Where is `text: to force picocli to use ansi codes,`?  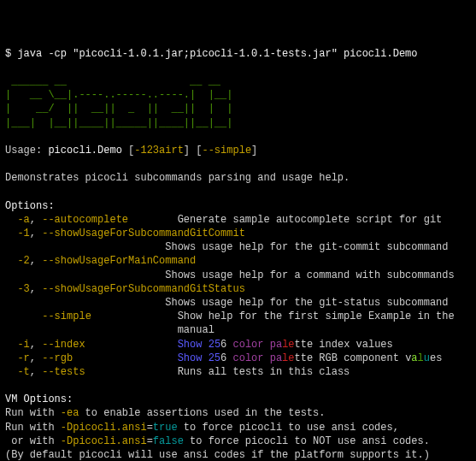
text: to force picocli to use ansi codes, is located at coordinates (289, 428).